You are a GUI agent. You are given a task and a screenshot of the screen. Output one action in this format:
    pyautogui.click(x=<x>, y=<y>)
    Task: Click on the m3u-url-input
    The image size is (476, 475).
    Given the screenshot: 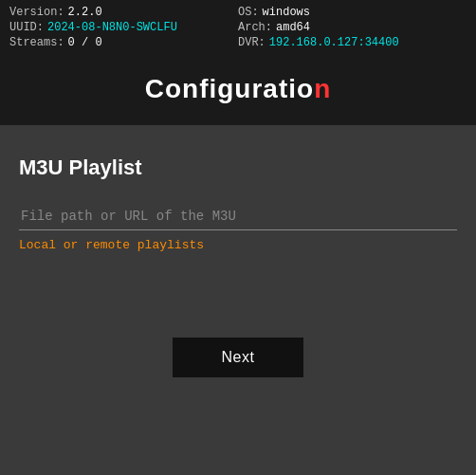 What is the action you would take?
    pyautogui.click(x=238, y=216)
    